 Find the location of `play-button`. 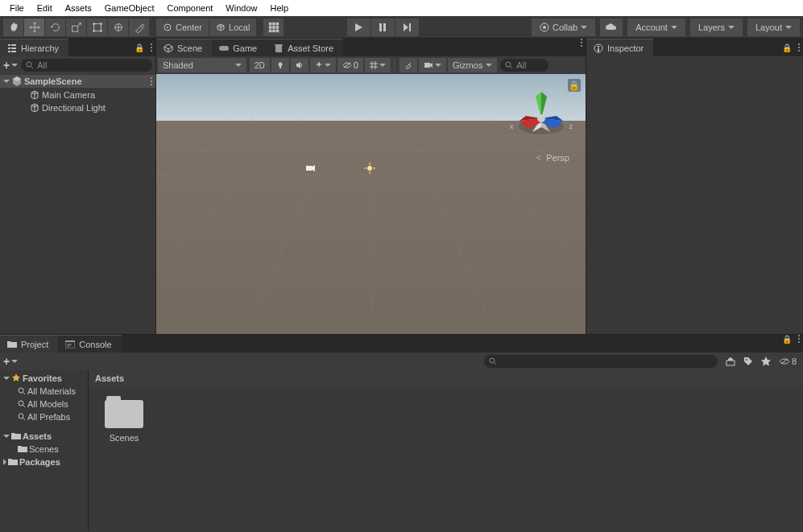

play-button is located at coordinates (359, 27).